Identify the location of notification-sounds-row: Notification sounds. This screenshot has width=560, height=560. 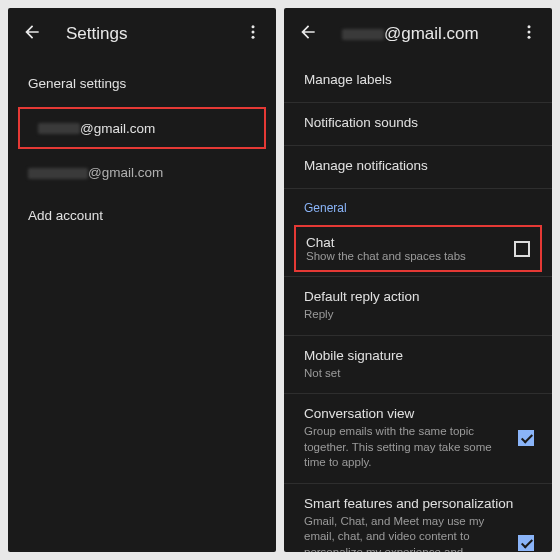
(418, 124).